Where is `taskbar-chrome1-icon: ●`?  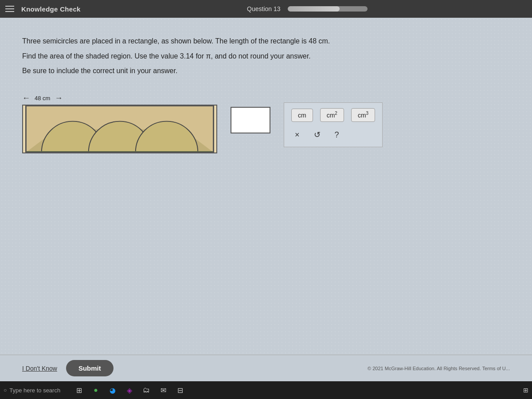 taskbar-chrome1-icon: ● is located at coordinates (96, 390).